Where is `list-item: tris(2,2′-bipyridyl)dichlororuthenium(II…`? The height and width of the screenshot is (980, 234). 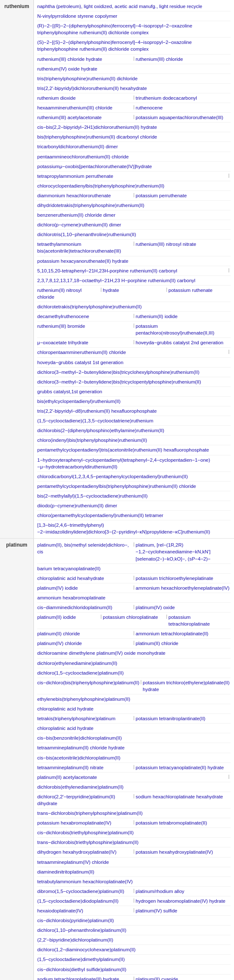 list-item: tris(2,2′-bipyridyl)dichlororuthenium(II… is located at coordinates (134, 89).